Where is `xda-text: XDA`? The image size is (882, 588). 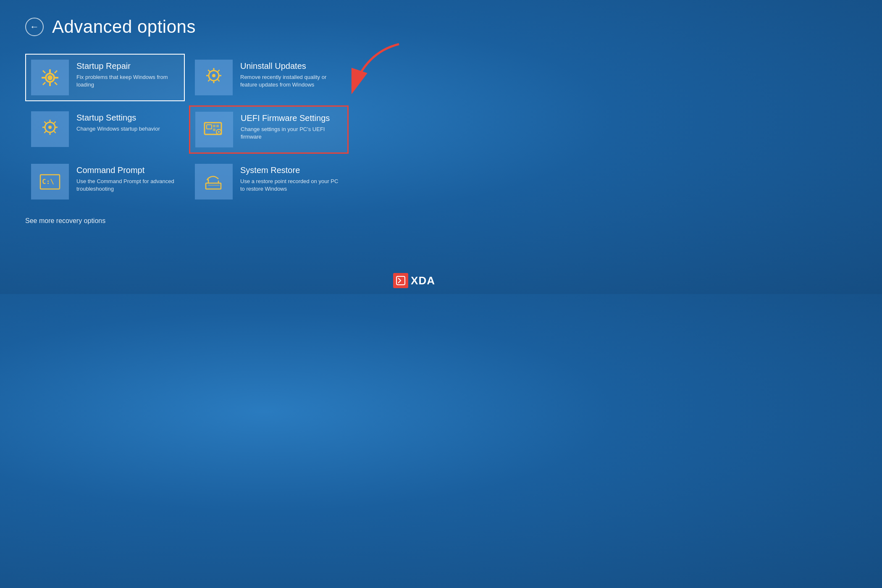 xda-text: XDA is located at coordinates (423, 281).